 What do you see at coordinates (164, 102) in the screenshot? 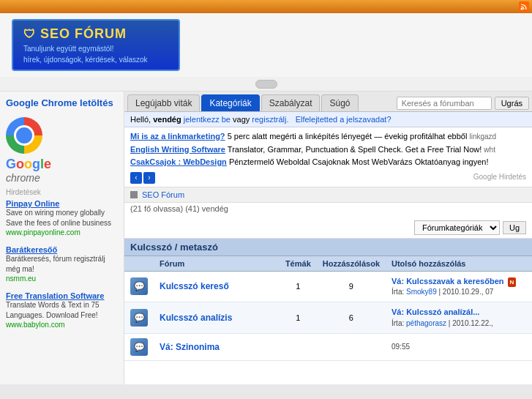
I see `tab-legujabb-vitak: Legújabb viták` at bounding box center [164, 102].